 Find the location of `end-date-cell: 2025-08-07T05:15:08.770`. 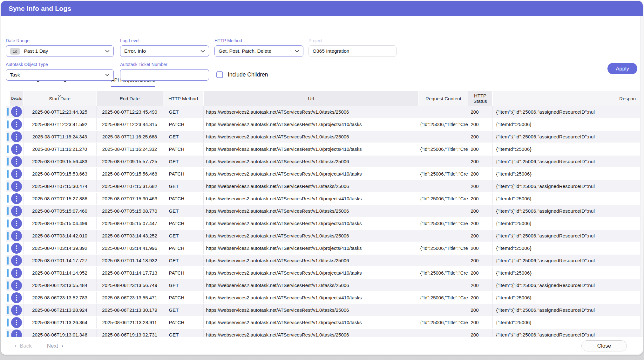

end-date-cell: 2025-08-07T05:15:08.770 is located at coordinates (130, 211).